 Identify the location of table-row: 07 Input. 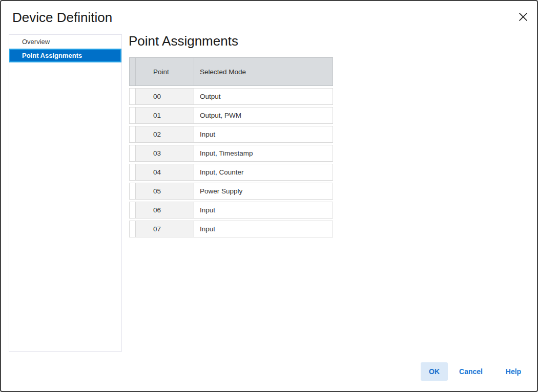
(231, 229).